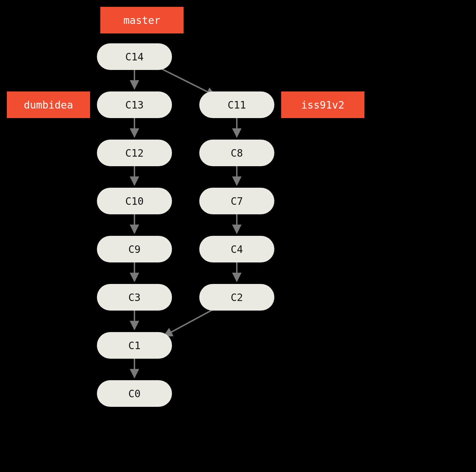  What do you see at coordinates (323, 105) in the screenshot?
I see `branch-iss91v2: iss91v2` at bounding box center [323, 105].